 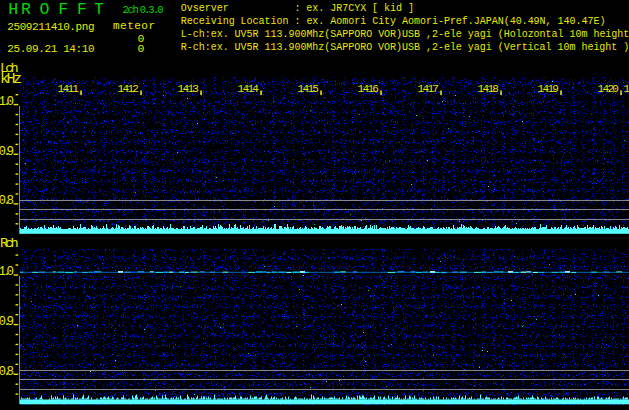 What do you see at coordinates (50, 49) in the screenshot?
I see `svg-text: 25.09.21 14:10` at bounding box center [50, 49].